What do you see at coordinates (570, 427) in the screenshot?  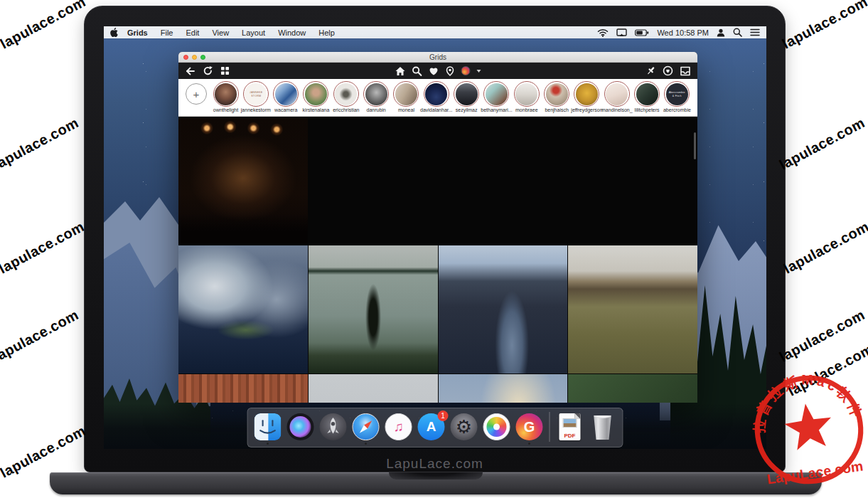 I see `pdf-file-icon: PDF` at bounding box center [570, 427].